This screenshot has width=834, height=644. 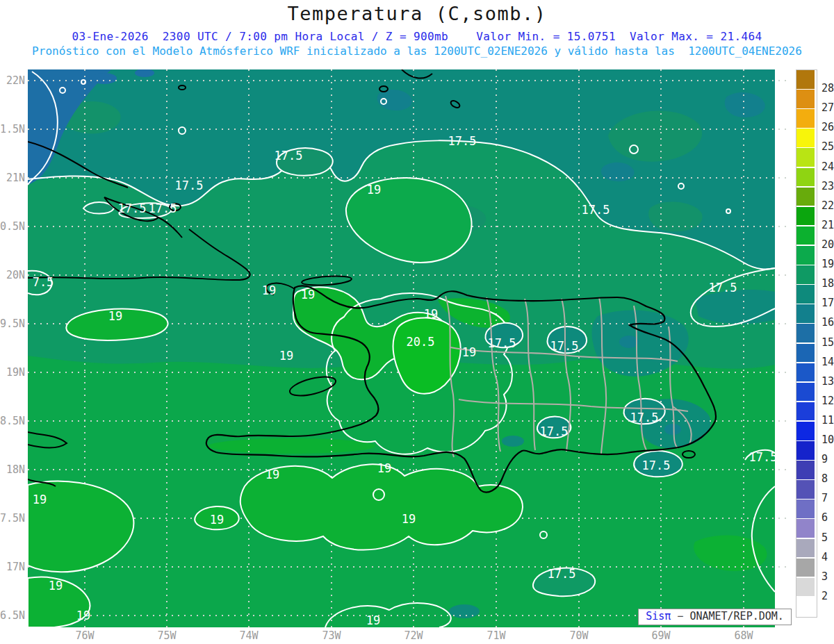 I want to click on lon-tick-label: 74W, so click(x=249, y=636).